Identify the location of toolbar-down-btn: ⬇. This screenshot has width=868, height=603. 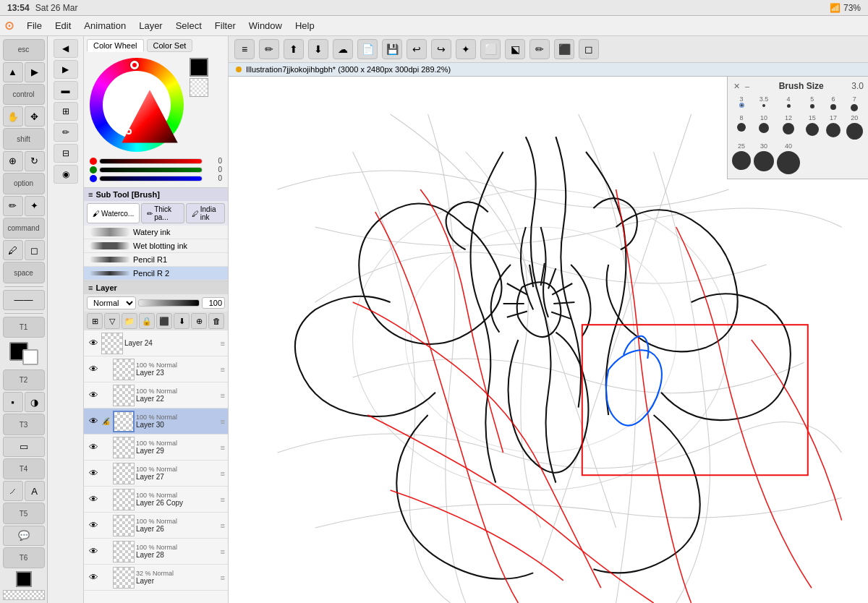
(318, 49).